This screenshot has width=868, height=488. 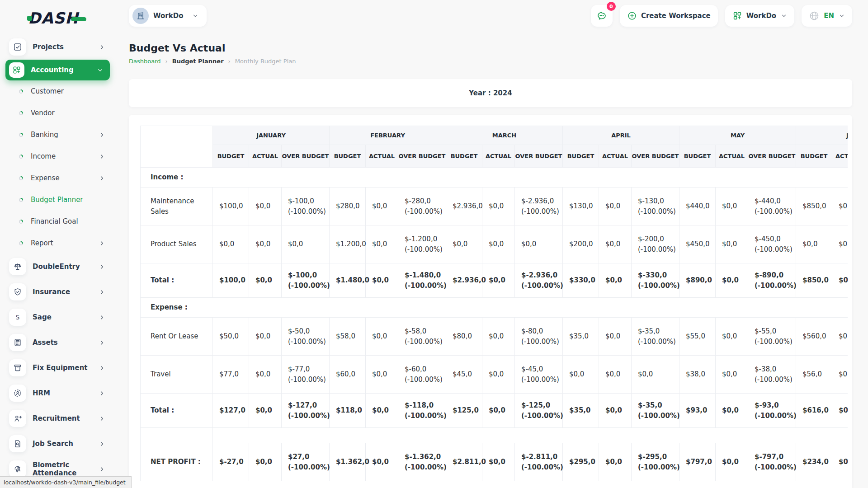 I want to click on value-cell: $-2.811,0 (-100.00%), so click(x=539, y=462).